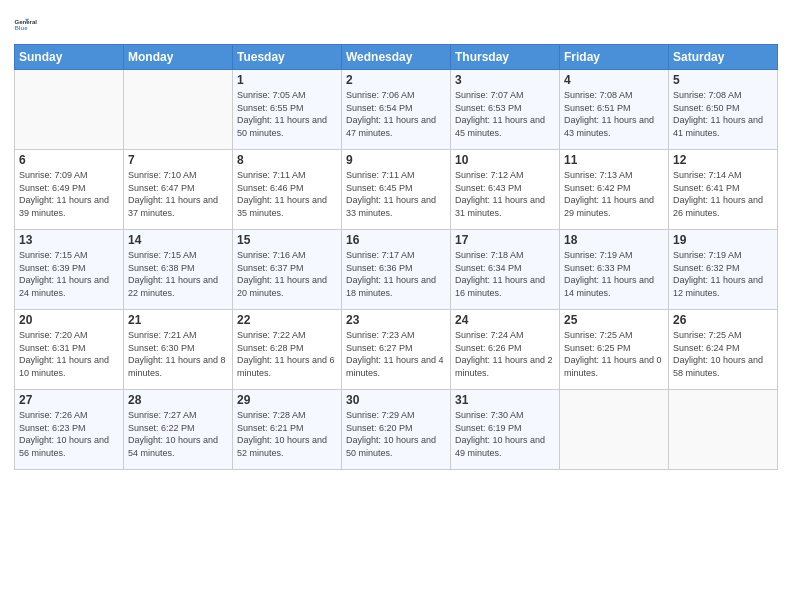 The height and width of the screenshot is (612, 792). Describe the element at coordinates (287, 354) in the screenshot. I see `day-info: Sunrise: 7:22 AMSunset: 6:28 PMDaylight:…` at that location.